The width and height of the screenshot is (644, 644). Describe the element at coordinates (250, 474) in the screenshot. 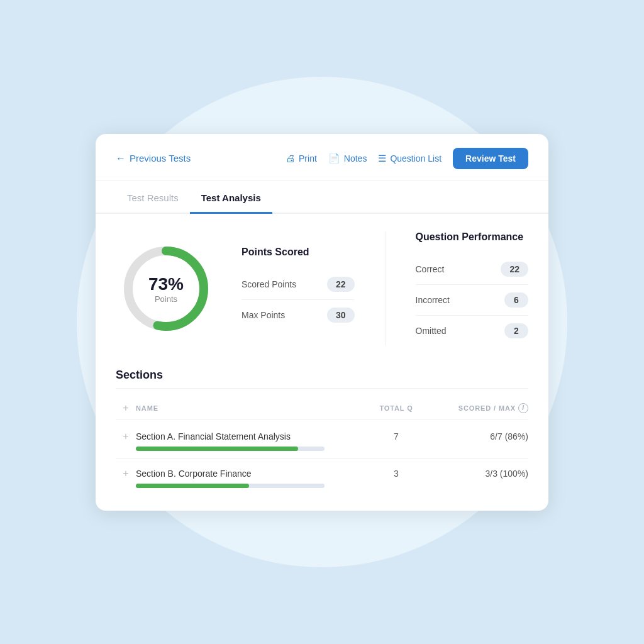

I see `section-b-name: Section B. Corporate Finance` at that location.